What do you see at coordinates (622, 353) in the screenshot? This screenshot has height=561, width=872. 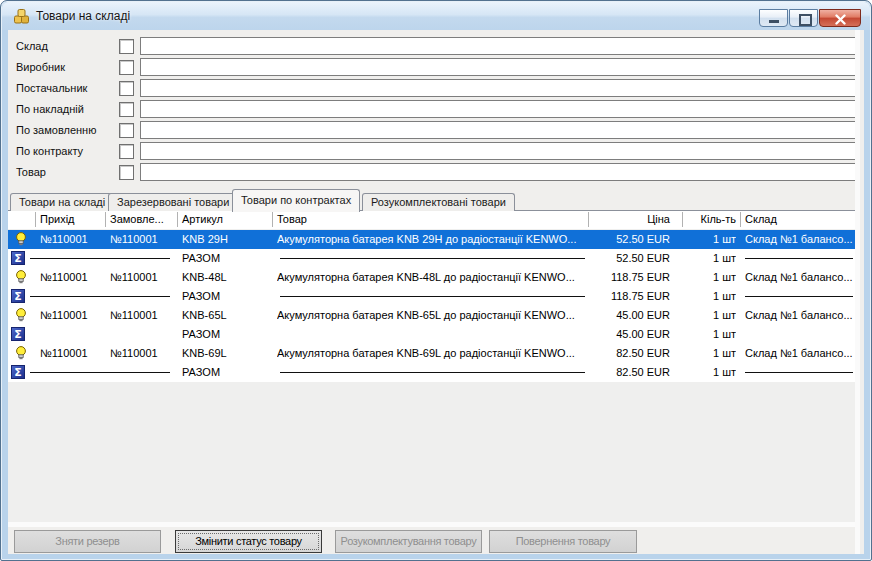 I see `cell-price: 82.50 EUR` at bounding box center [622, 353].